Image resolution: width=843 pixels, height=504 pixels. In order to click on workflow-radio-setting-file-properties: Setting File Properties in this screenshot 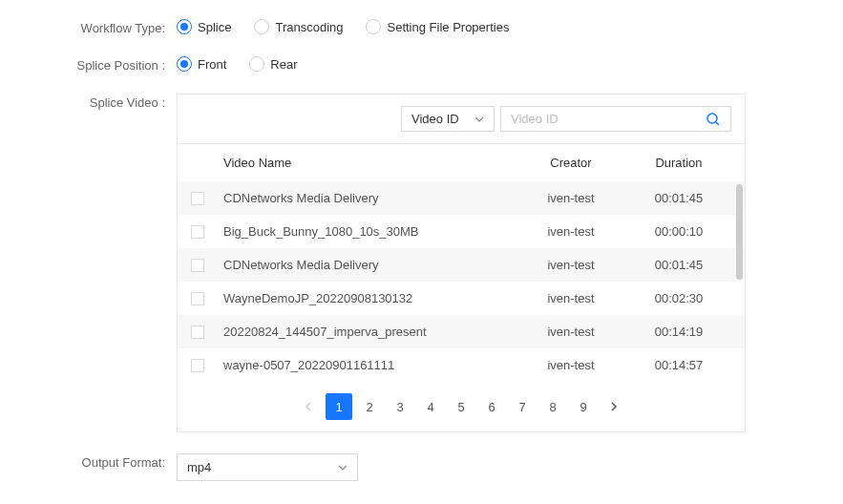, I will do `click(437, 27)`.